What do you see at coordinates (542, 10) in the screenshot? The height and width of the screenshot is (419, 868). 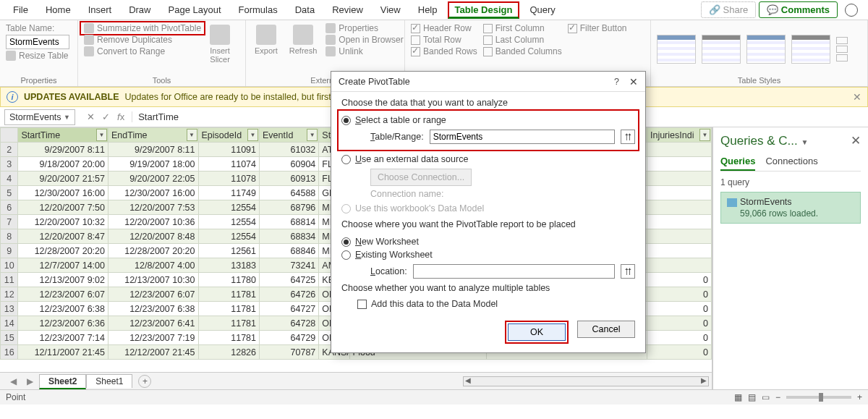 I see `menu-query: Query` at bounding box center [542, 10].